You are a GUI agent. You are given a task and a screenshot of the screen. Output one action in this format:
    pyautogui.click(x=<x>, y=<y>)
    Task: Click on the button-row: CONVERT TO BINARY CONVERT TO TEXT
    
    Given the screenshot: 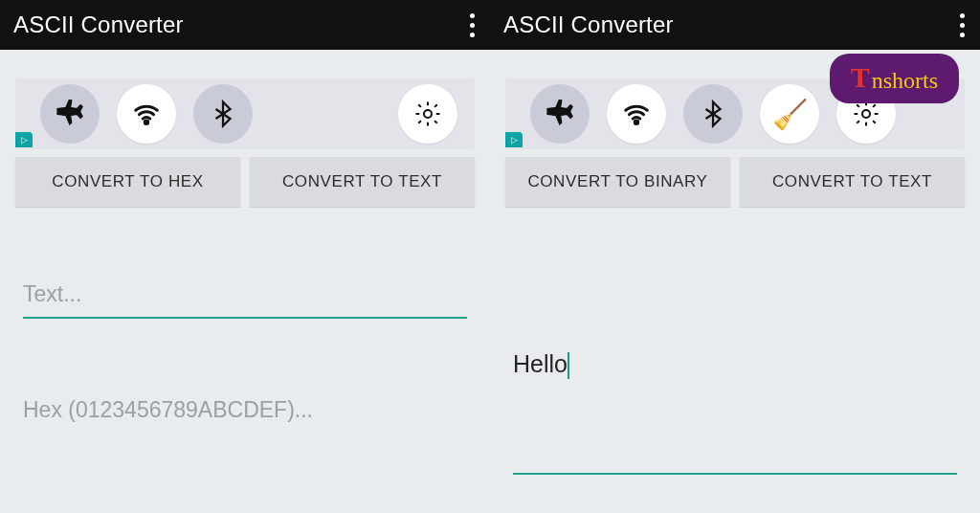 What is the action you would take?
    pyautogui.click(x=735, y=182)
    